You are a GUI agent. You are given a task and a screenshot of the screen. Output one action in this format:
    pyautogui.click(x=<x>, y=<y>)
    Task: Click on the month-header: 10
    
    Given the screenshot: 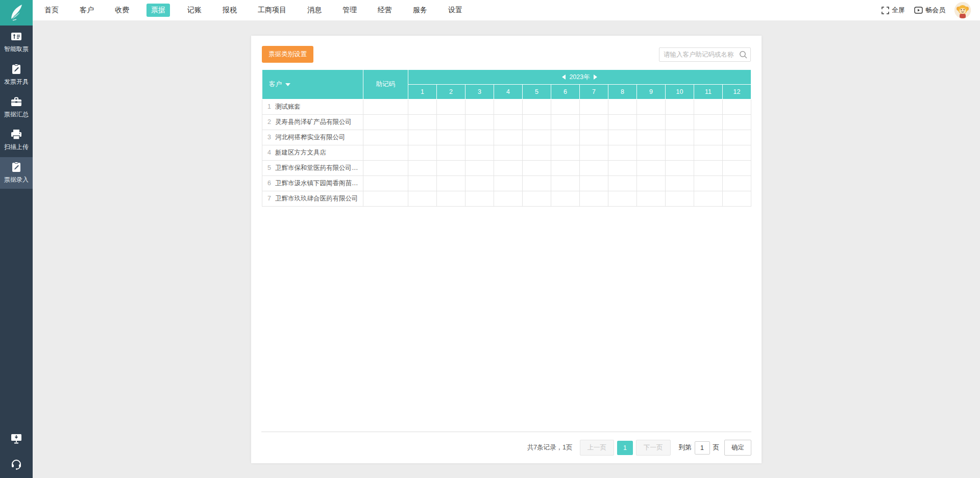 What is the action you would take?
    pyautogui.click(x=680, y=92)
    